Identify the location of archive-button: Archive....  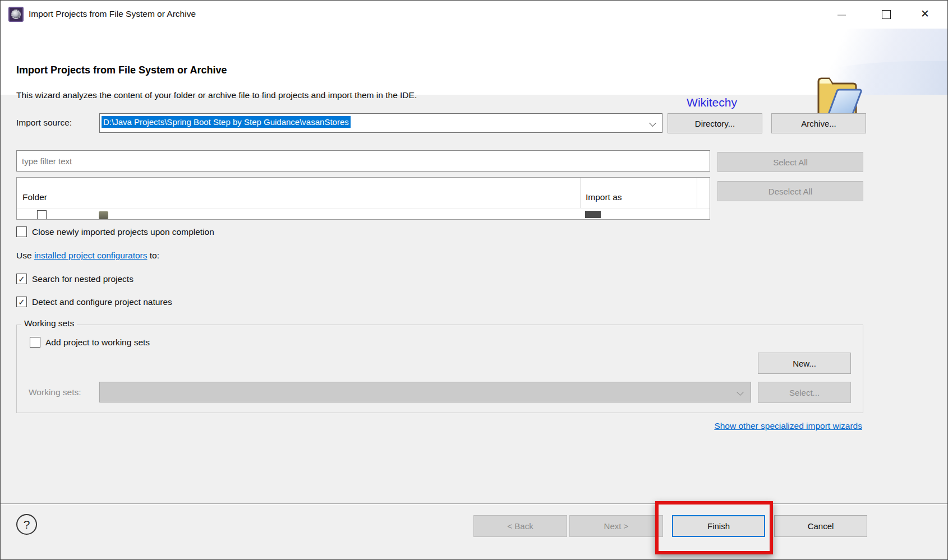
(819, 123).